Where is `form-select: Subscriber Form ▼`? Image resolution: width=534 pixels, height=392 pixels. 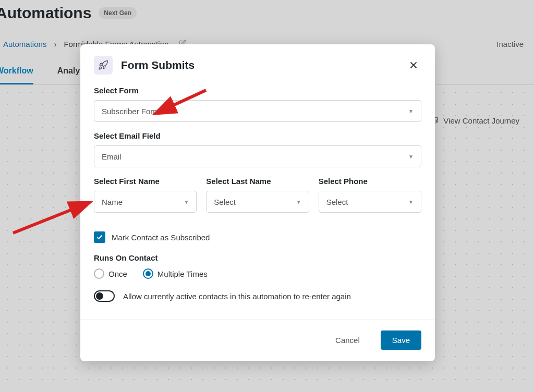 form-select: Subscriber Form ▼ is located at coordinates (258, 111).